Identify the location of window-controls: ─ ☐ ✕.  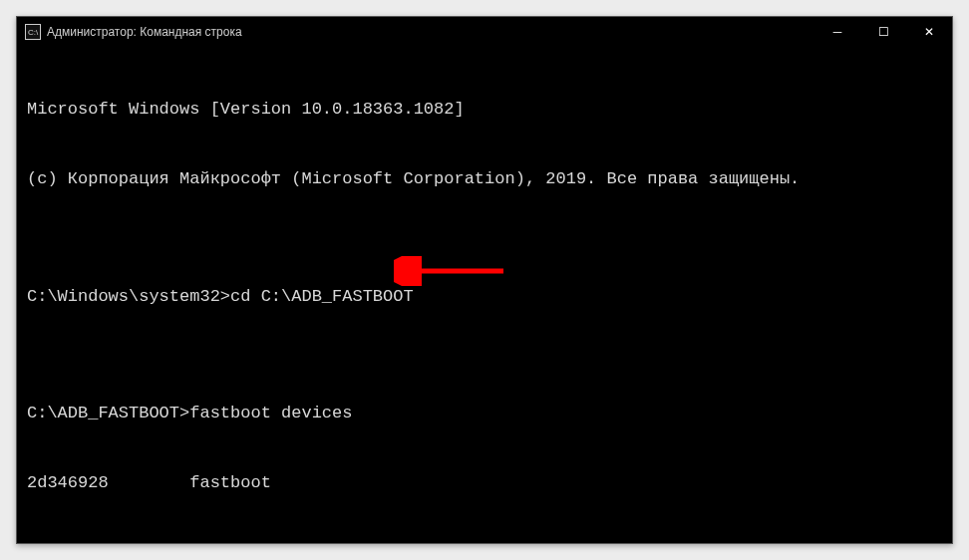
(883, 32).